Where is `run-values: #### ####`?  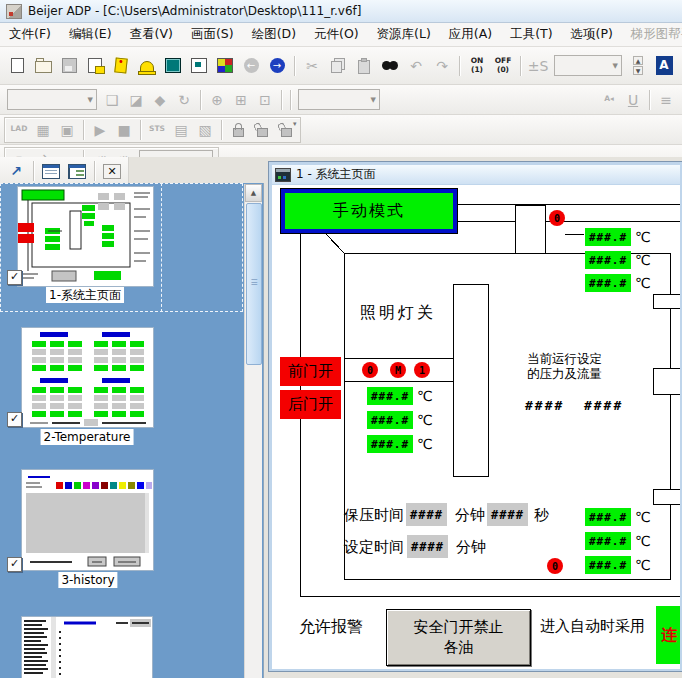 run-values: #### #### is located at coordinates (574, 406).